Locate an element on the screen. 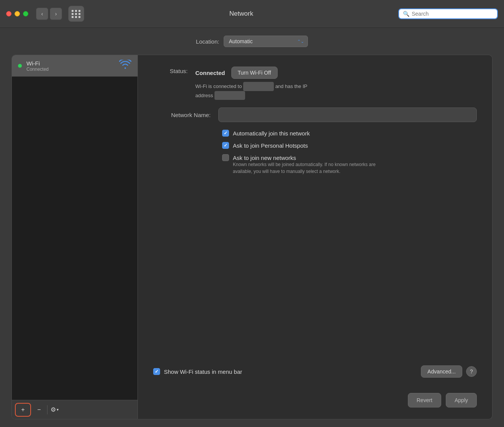 This screenshot has height=427, width=504. traffic-lights is located at coordinates (17, 14).